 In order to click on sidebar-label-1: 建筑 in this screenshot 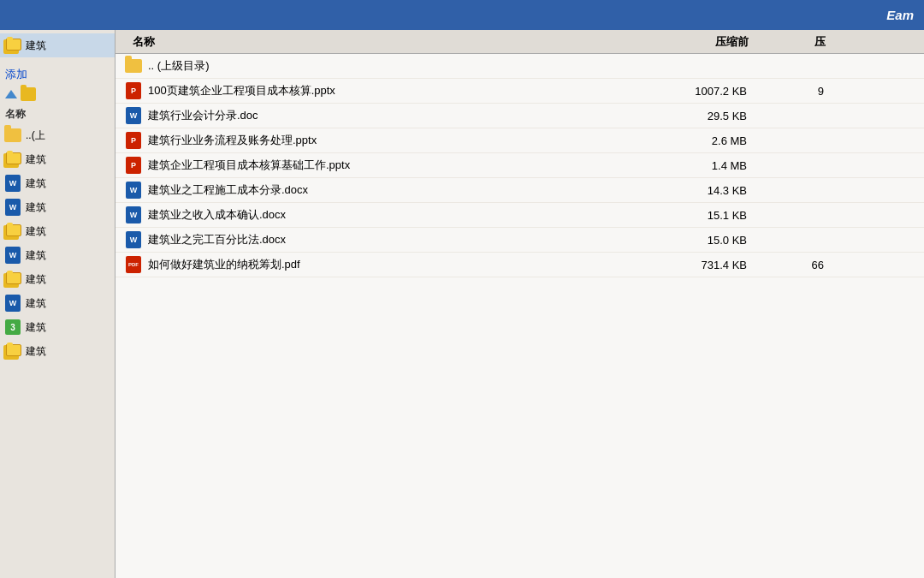, I will do `click(36, 183)`.